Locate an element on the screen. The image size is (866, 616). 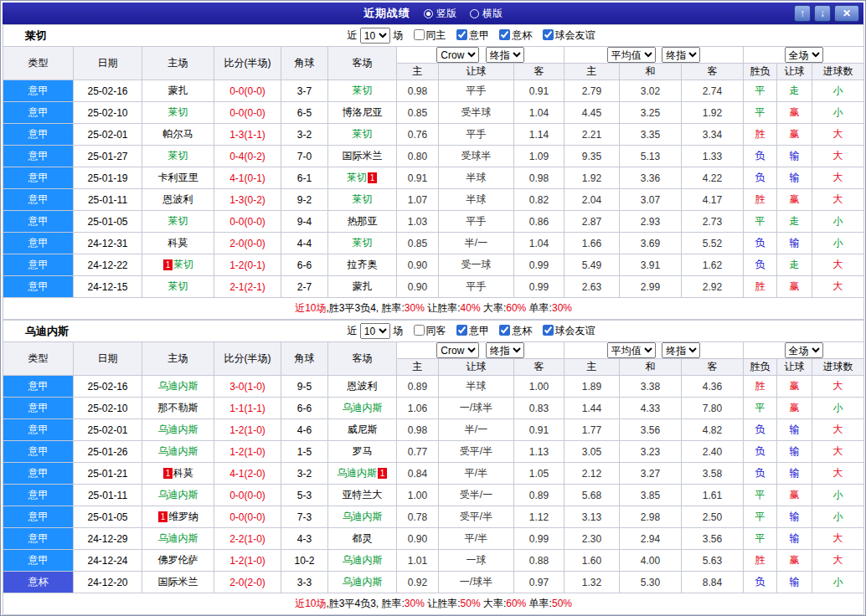
away-team-cell: 亚特兰大 is located at coordinates (363, 495).